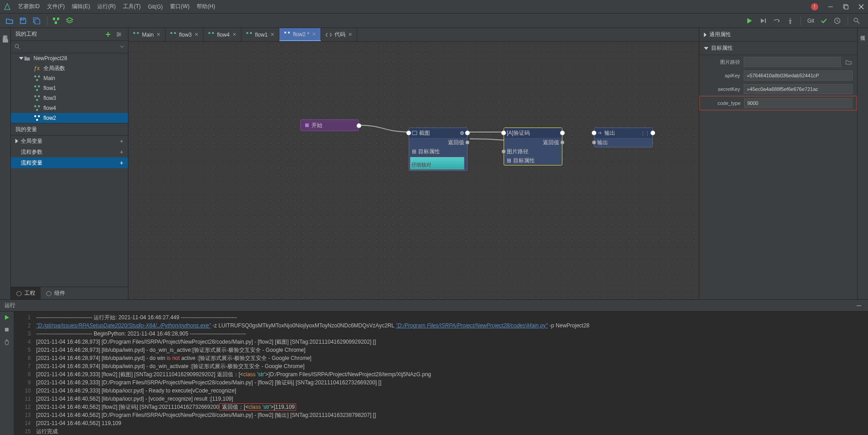 The height and width of the screenshot is (435, 868). What do you see at coordinates (70, 78) in the screenshot?
I see `tree-item-main: Main` at bounding box center [70, 78].